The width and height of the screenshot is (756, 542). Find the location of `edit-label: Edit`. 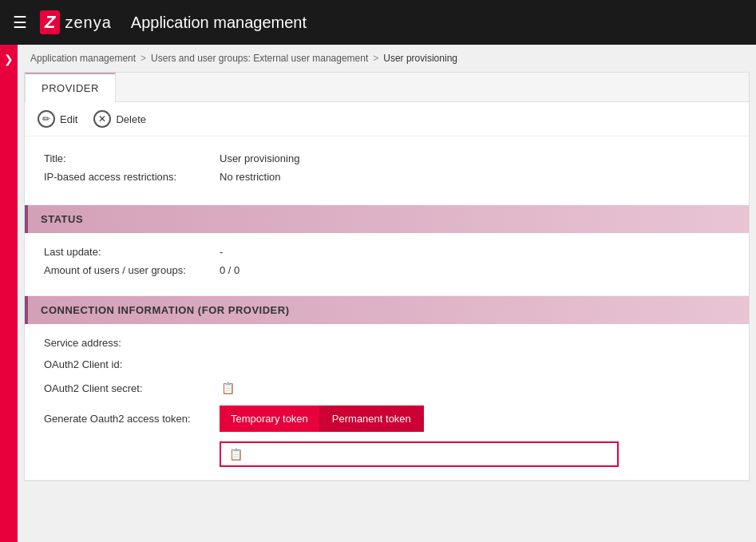

edit-label: Edit is located at coordinates (69, 120).